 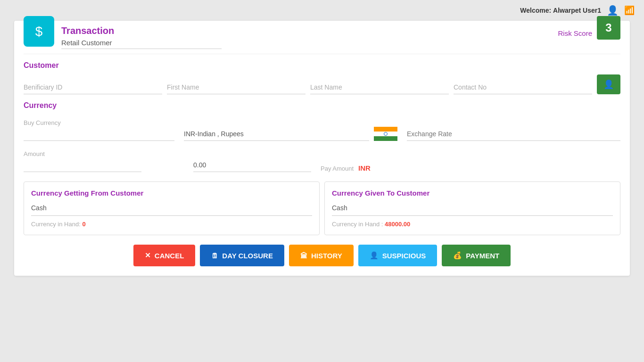 I want to click on amount-row: Amount Pay Amount INR, so click(x=322, y=156).